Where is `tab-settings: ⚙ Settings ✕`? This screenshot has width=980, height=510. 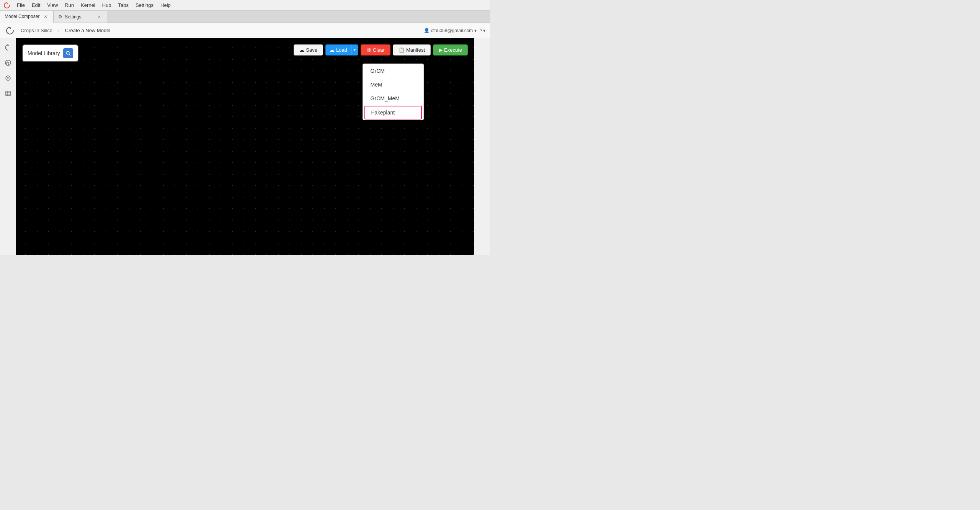
tab-settings: ⚙ Settings ✕ is located at coordinates (80, 17).